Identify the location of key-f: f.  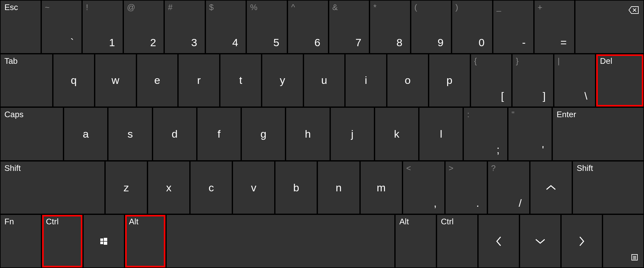
(219, 134).